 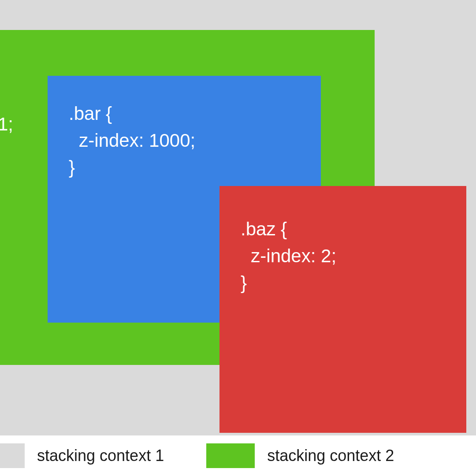 What do you see at coordinates (100, 456) in the screenshot?
I see `legend-label-context-1: stacking context 1` at bounding box center [100, 456].